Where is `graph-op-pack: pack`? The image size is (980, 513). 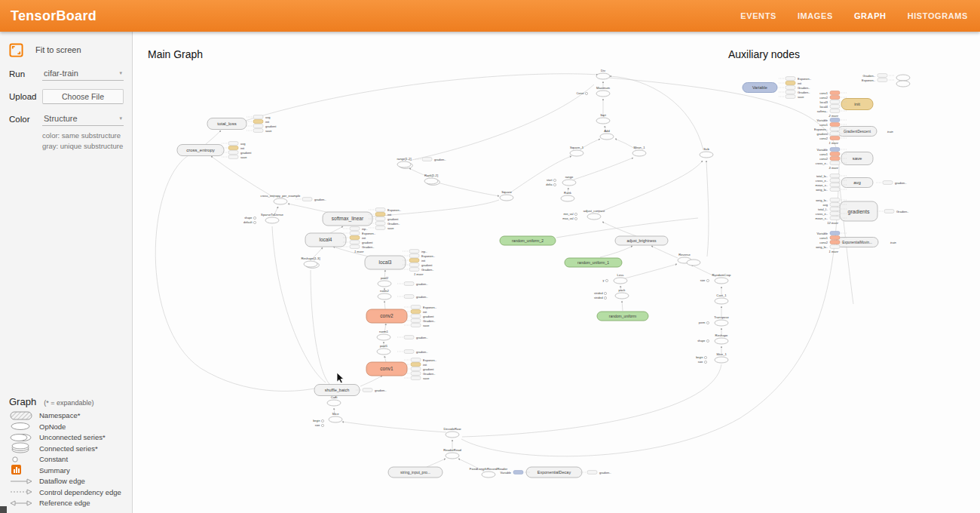
graph-op-pack: pack is located at coordinates (622, 294).